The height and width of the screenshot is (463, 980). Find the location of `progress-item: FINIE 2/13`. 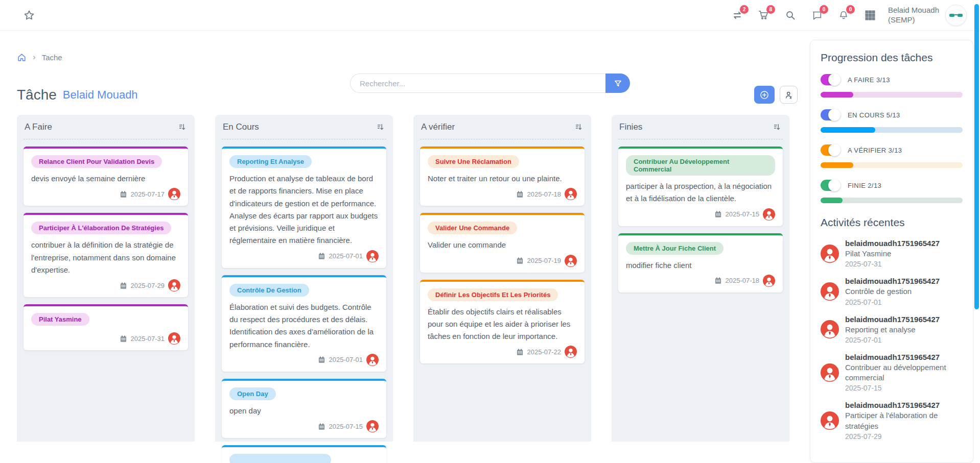

progress-item: FINIE 2/13 is located at coordinates (892, 191).